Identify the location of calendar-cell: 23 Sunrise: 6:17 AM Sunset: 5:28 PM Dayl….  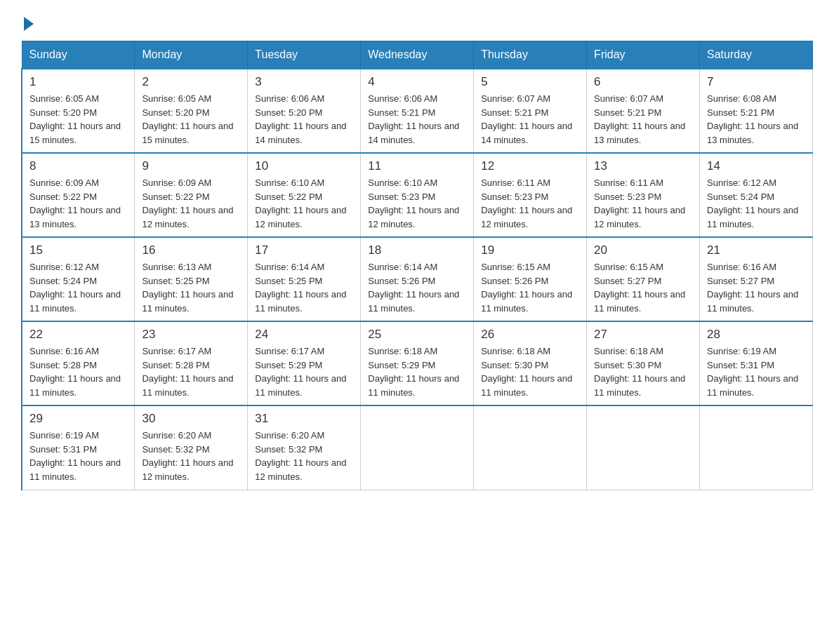
(191, 363).